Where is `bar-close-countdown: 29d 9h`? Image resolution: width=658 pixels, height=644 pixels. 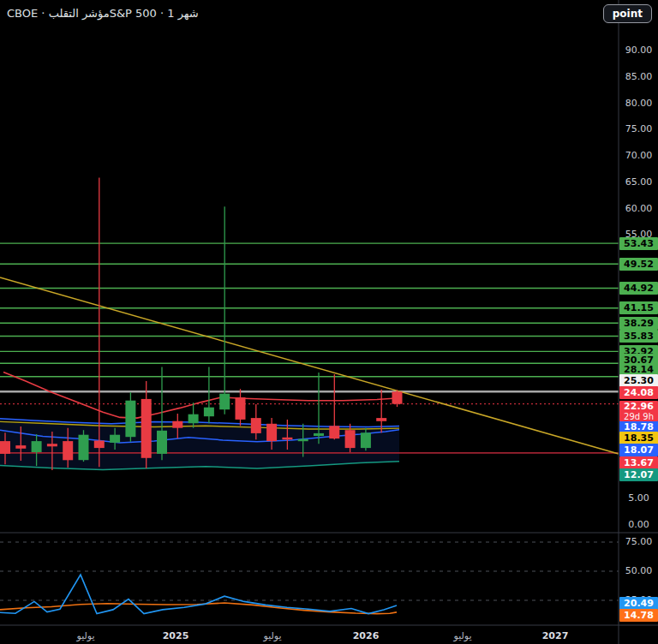 bar-close-countdown: 29d 9h is located at coordinates (639, 416).